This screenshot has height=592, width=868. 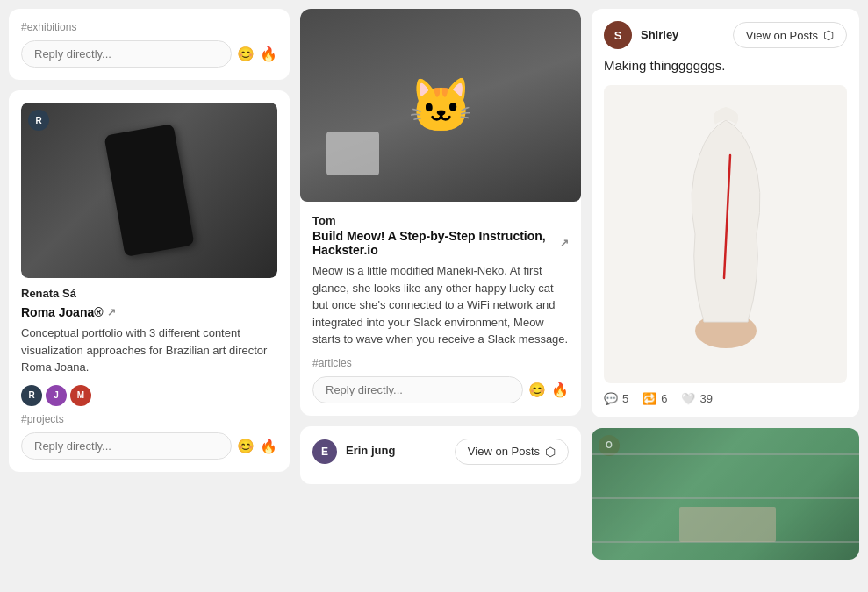 I want to click on reposts-stat: 🔁 6, so click(x=655, y=398).